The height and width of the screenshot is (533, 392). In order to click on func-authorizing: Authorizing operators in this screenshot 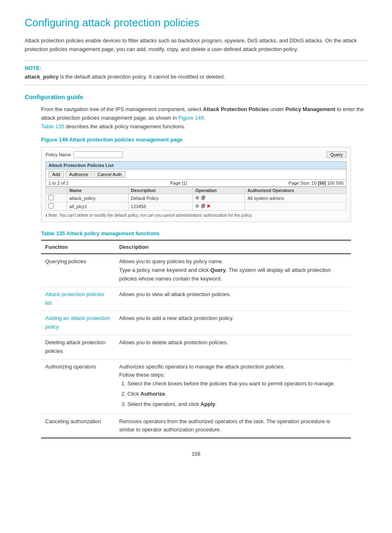, I will do `click(78, 387)`.